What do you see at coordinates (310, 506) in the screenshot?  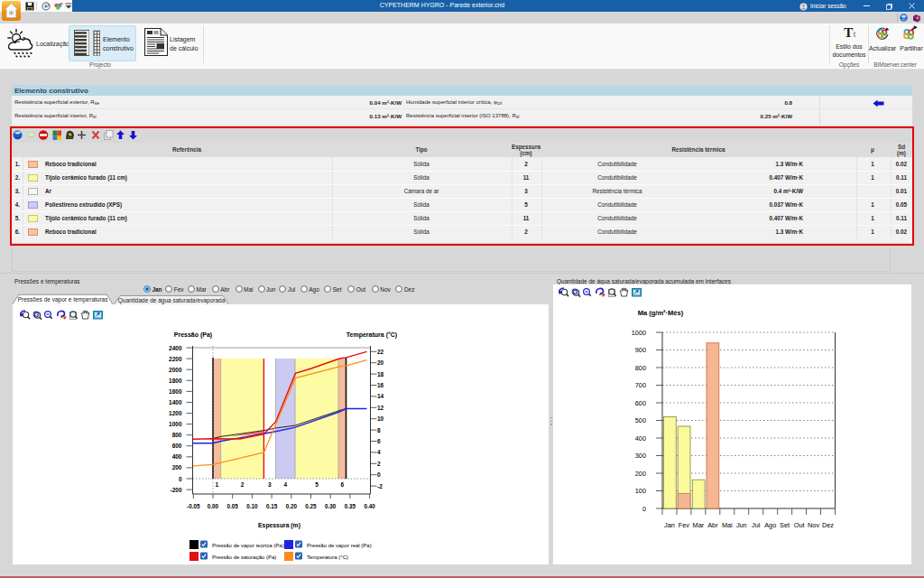 I see `svg-text: 0.25` at bounding box center [310, 506].